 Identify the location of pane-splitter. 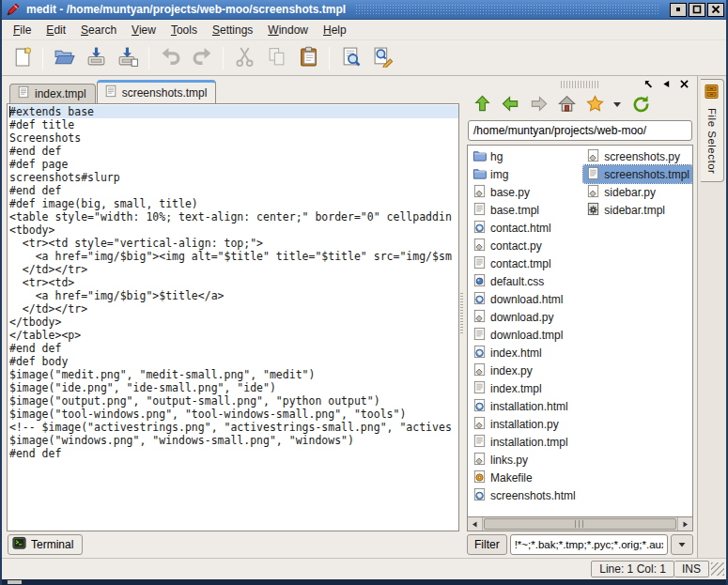
(462, 317).